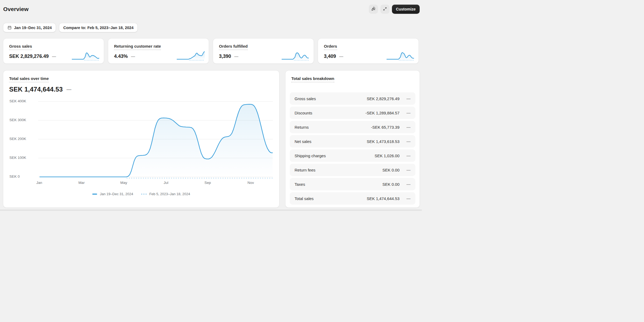 This screenshot has width=644, height=322. What do you see at coordinates (352, 139) in the screenshot?
I see `total-sales-breakdown-panel: Total sales breakdown Gross sales SEK 2,…` at bounding box center [352, 139].